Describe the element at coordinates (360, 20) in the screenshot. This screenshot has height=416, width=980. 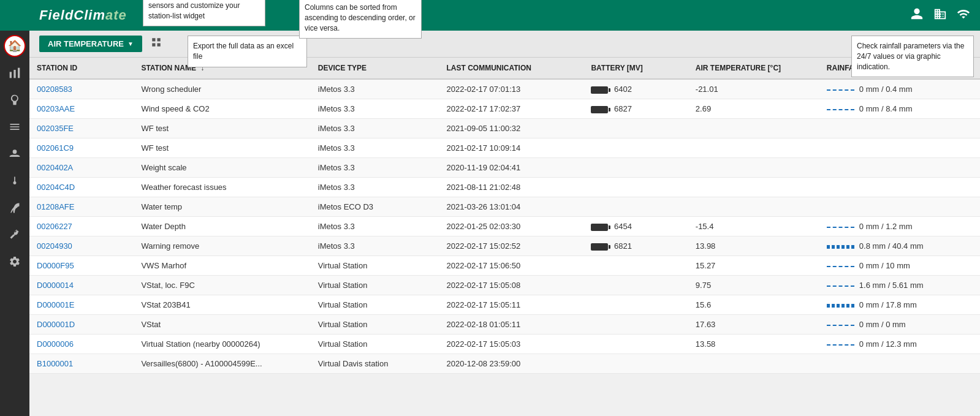
I see `tooltip-sort: Columns can be sorted from ascending to …` at that location.